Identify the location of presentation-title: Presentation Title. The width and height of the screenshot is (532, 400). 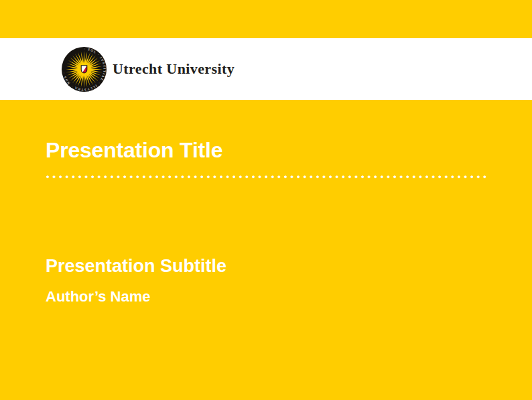
(134, 150).